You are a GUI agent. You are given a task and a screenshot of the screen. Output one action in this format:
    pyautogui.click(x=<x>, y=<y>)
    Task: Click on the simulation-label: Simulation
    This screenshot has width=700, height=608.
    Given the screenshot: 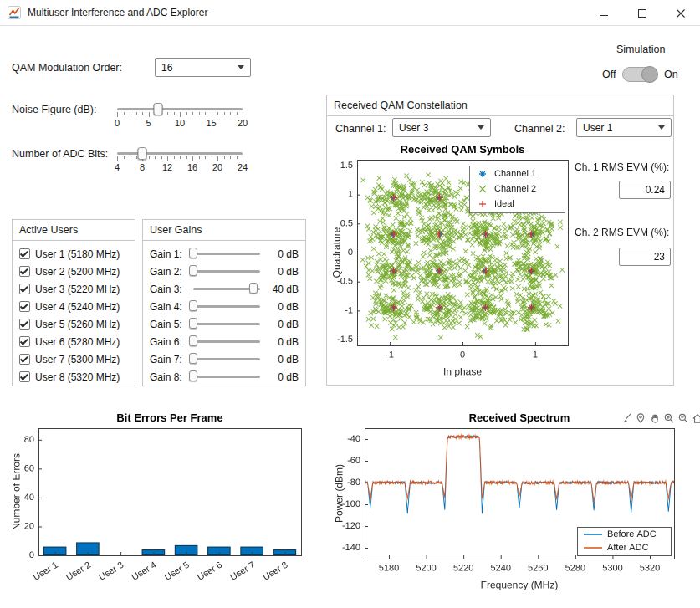 What is the action you would take?
    pyautogui.click(x=641, y=49)
    